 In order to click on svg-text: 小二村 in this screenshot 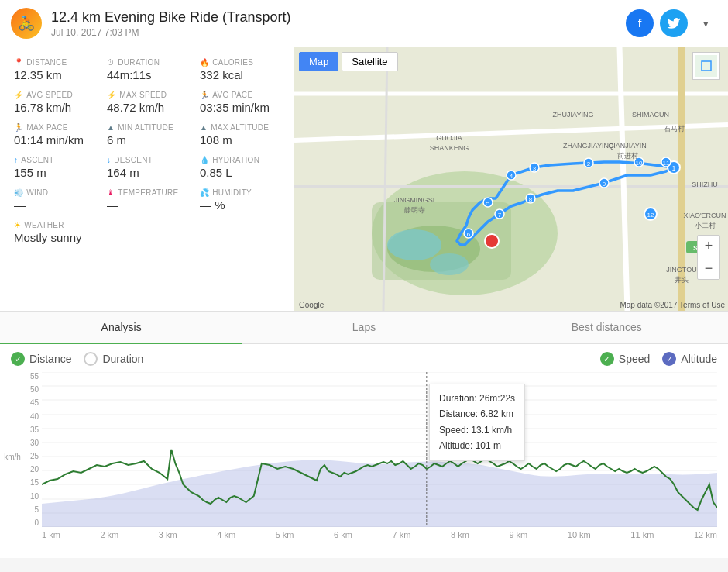, I will do `click(705, 226)`.